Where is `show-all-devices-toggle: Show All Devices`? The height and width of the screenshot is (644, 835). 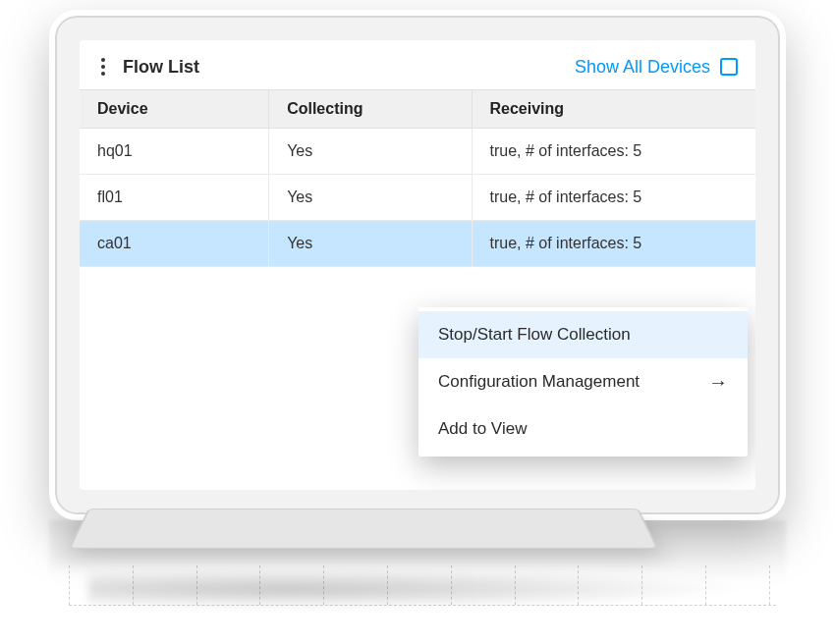 show-all-devices-toggle: Show All Devices is located at coordinates (656, 67).